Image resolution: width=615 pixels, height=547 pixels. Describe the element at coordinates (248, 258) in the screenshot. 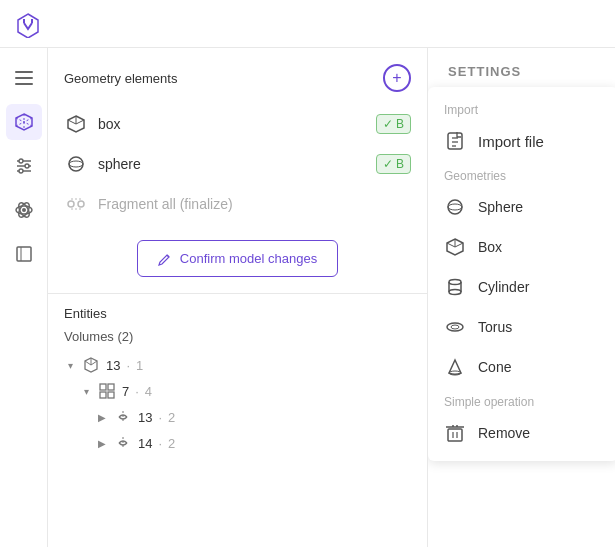

I see `confirm-btn-label: Confirm model changes` at that location.